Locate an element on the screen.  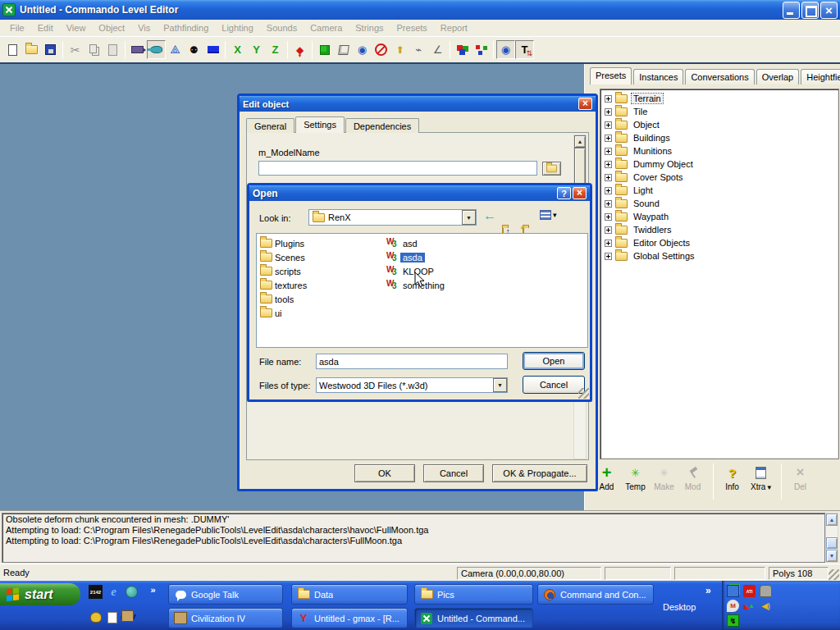
menu-strings: Strings is located at coordinates (369, 28).